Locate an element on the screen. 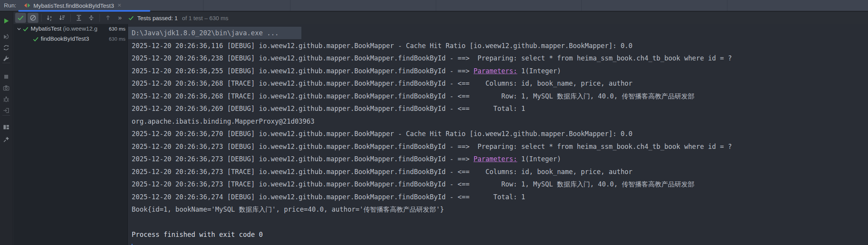 Image resolution: width=868 pixels, height=245 pixels. run-window-left-toolbar is located at coordinates (7, 128).